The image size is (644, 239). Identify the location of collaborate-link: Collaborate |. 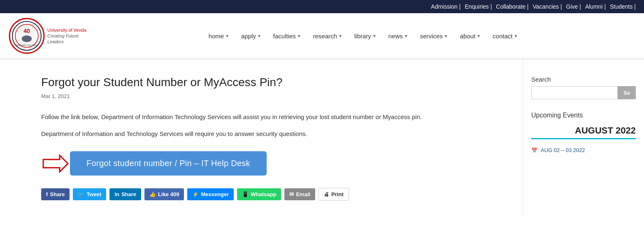
(512, 7).